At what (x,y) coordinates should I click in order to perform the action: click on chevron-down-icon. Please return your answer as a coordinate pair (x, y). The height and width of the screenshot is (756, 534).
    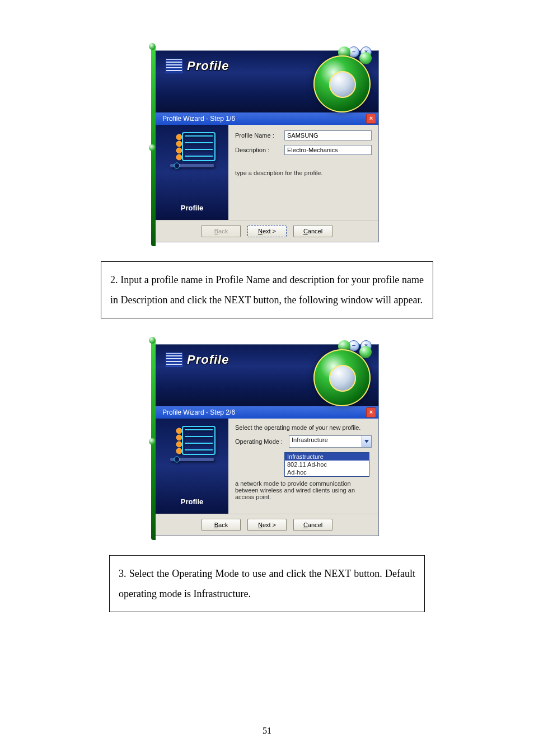
    Looking at the image, I should click on (366, 442).